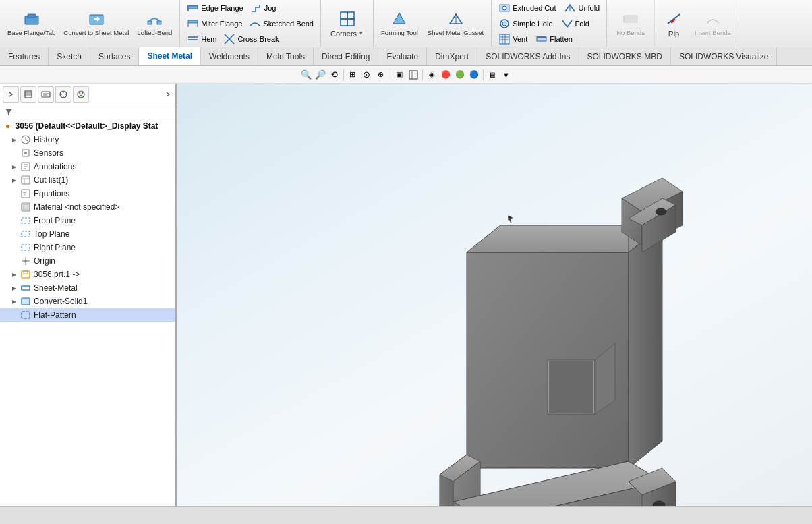 The image size is (812, 524). I want to click on toolbar-icon-4: ⊞, so click(353, 75).